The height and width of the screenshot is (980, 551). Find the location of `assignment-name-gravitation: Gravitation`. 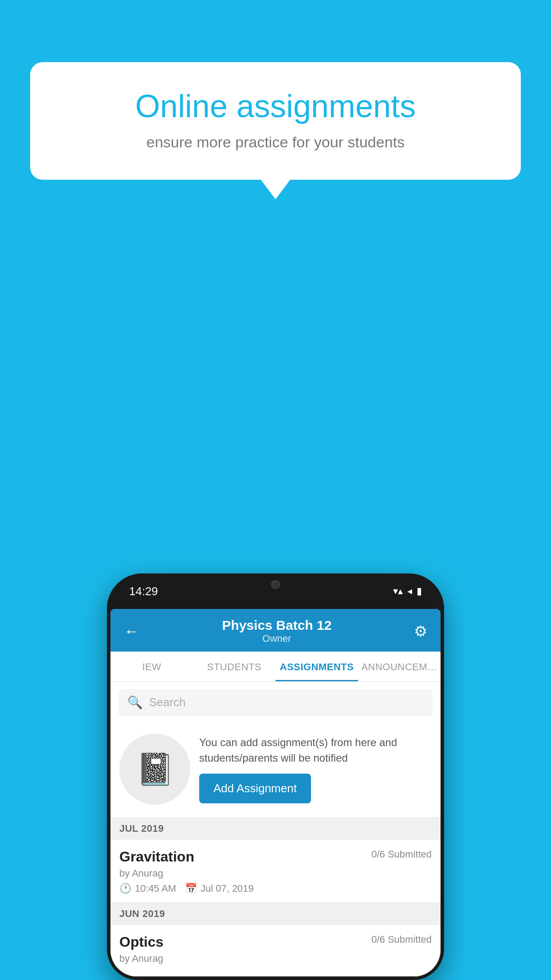

assignment-name-gravitation: Gravitation is located at coordinates (157, 857).